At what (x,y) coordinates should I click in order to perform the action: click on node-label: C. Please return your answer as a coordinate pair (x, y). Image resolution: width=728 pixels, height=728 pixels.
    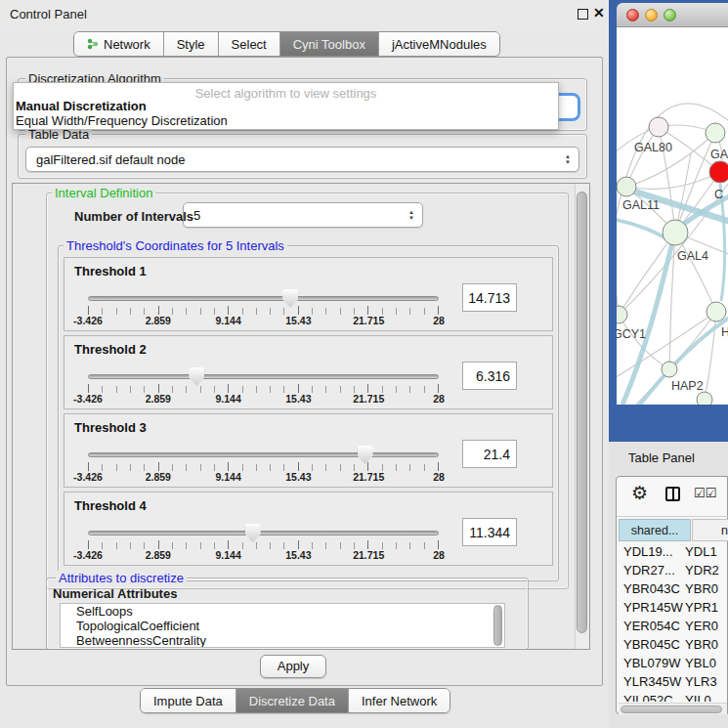
    Looking at the image, I should click on (719, 194).